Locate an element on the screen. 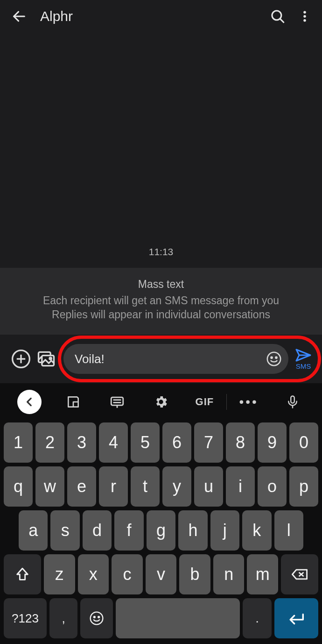  key-4: 4 is located at coordinates (113, 443).